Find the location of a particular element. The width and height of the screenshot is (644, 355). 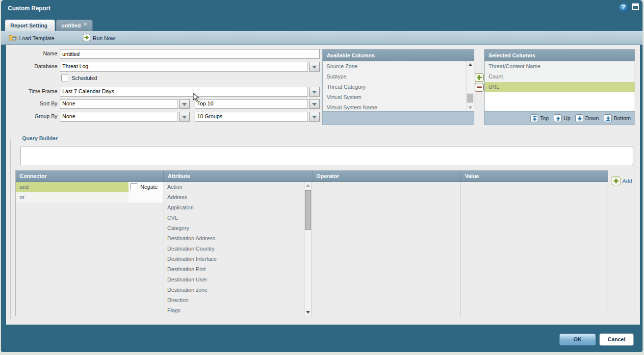

restore-window-icon is located at coordinates (636, 7).